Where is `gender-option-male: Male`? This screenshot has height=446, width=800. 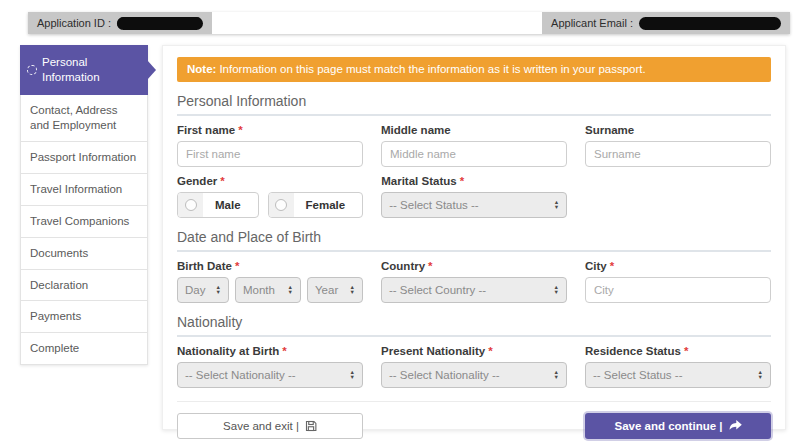
gender-option-male: Male is located at coordinates (218, 205).